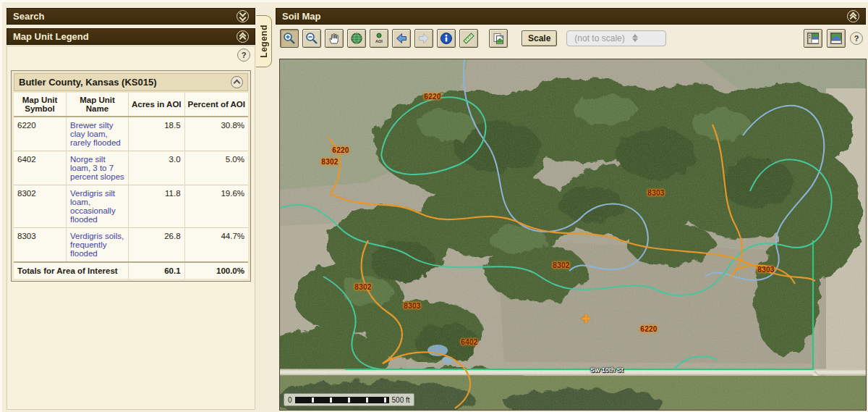  Describe the element at coordinates (349, 400) in the screenshot. I see `map-scale-bar: 0 500 ft` at that location.